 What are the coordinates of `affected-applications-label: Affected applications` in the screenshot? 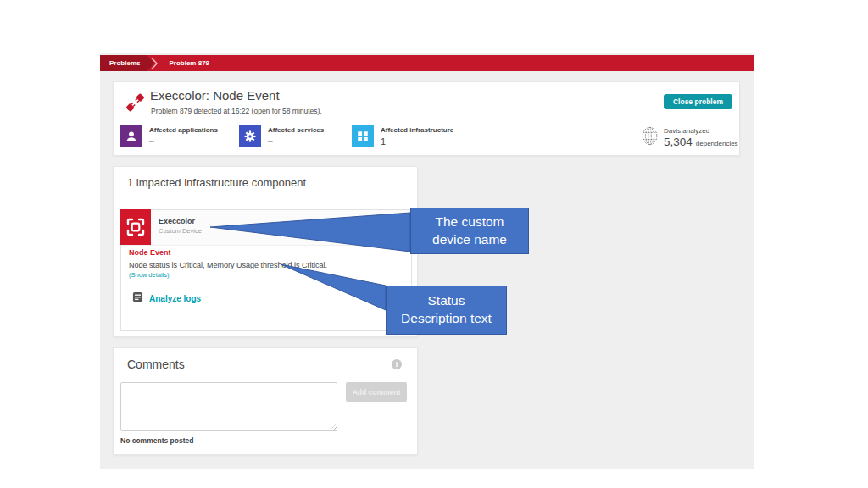 It's located at (183, 130).